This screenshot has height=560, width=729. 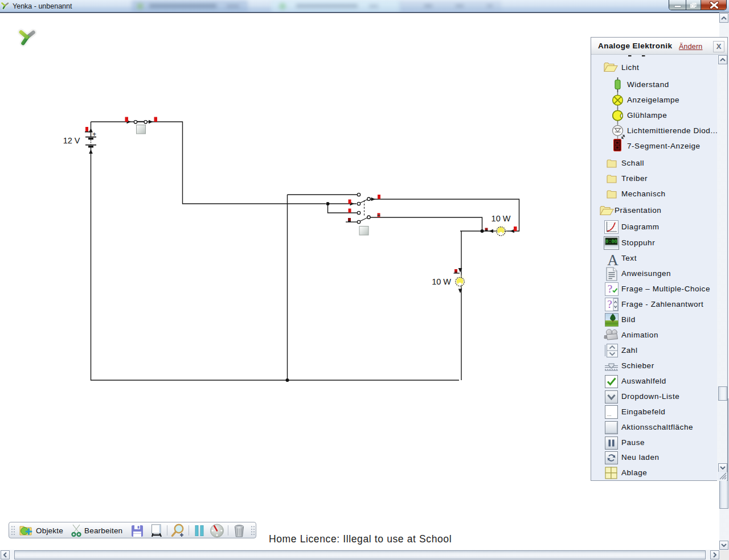 I want to click on svg-text: 0:00, so click(x=611, y=242).